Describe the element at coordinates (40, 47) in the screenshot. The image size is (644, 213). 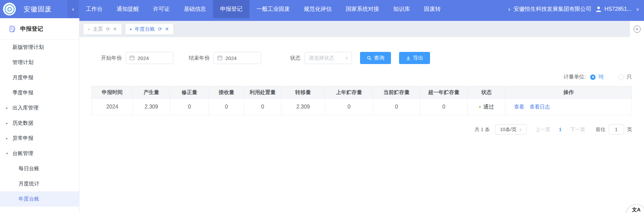
I see `sidebar-item-new-management-plan: 新版管理计划` at that location.